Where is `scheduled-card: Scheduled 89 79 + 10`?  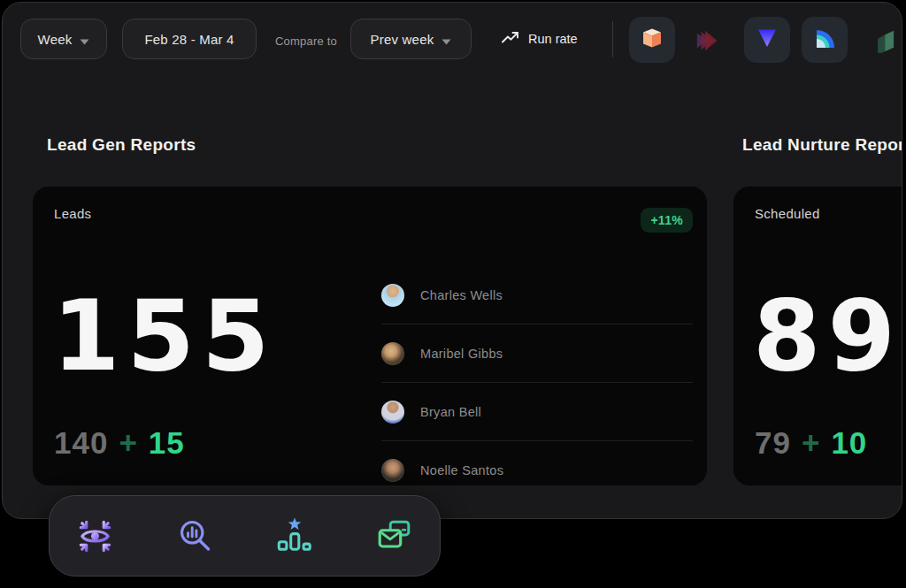
scheduled-card: Scheduled 89 79 + 10 is located at coordinates (818, 336).